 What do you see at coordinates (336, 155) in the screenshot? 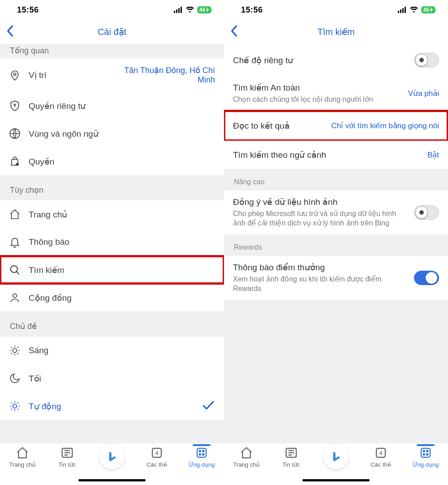
I see `row-context-search: Tìm kiếm theo ngữ cảnh Bật` at bounding box center [336, 155].